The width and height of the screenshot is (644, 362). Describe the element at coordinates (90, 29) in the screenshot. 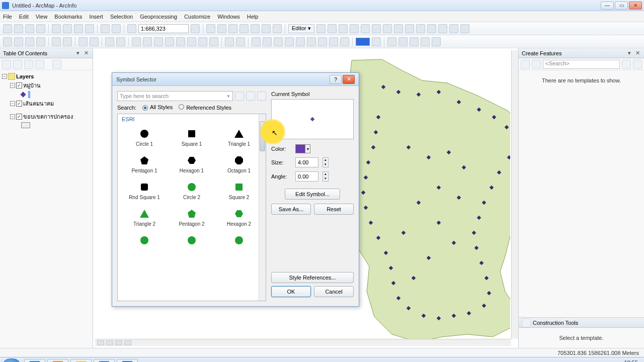

I see `delete-icon` at that location.